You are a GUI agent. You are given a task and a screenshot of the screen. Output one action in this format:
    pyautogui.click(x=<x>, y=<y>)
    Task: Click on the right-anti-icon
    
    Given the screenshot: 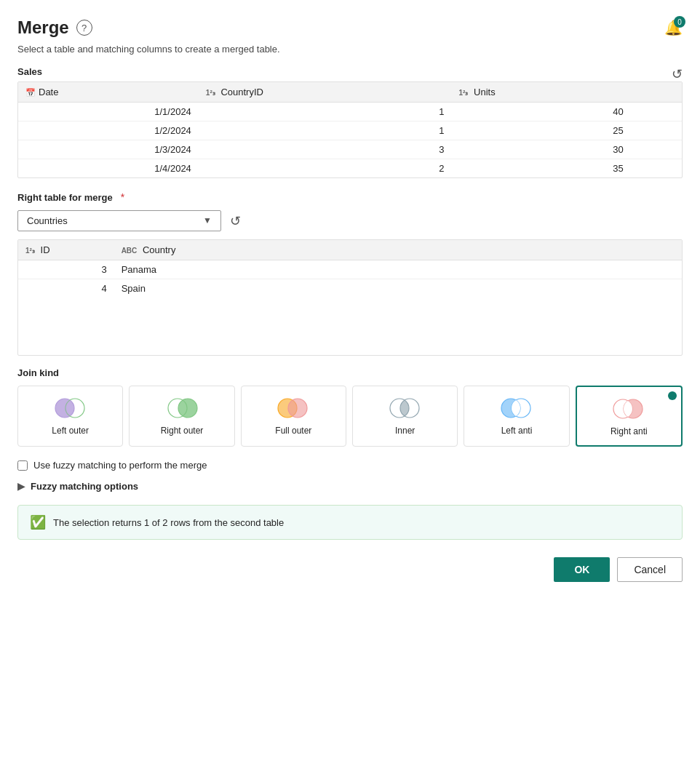 What is the action you would take?
    pyautogui.click(x=629, y=409)
    